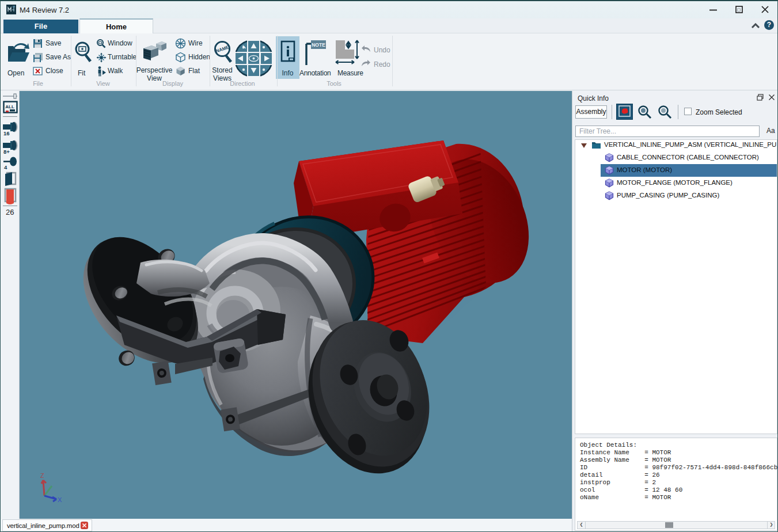  I want to click on svg-text: X, so click(60, 500).